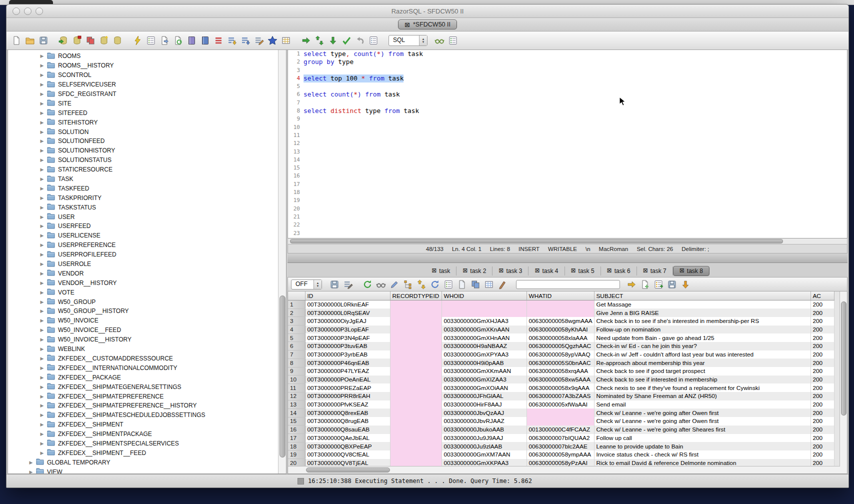 This screenshot has height=504, width=854. I want to click on cell: Check w/ Leanne - we're going after Shea…, so click(702, 430).